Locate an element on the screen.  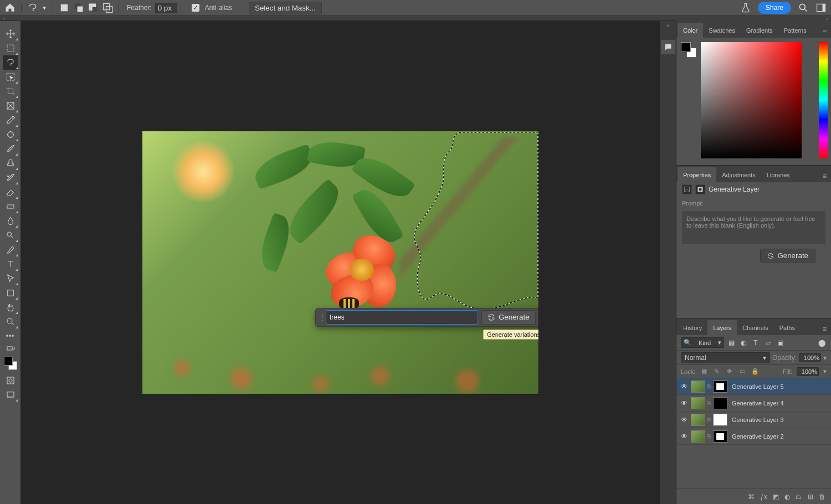
pen-tool is located at coordinates (11, 250).